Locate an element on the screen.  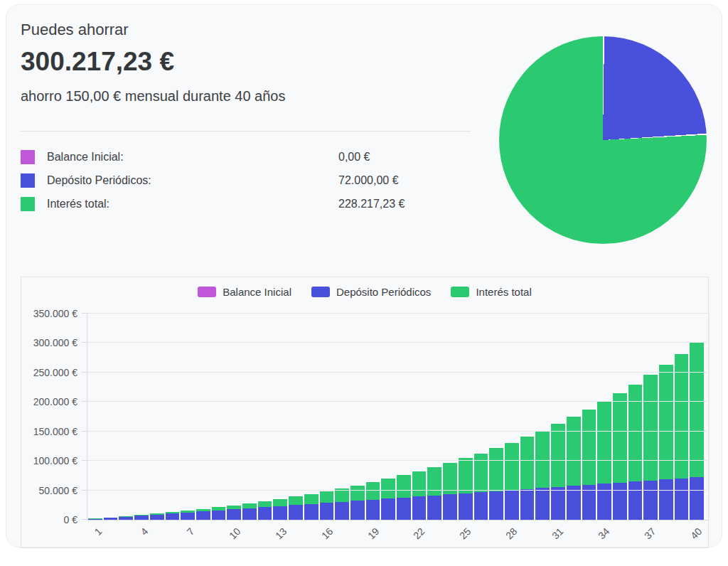
y-tick-label: 100.000 € is located at coordinates (55, 461).